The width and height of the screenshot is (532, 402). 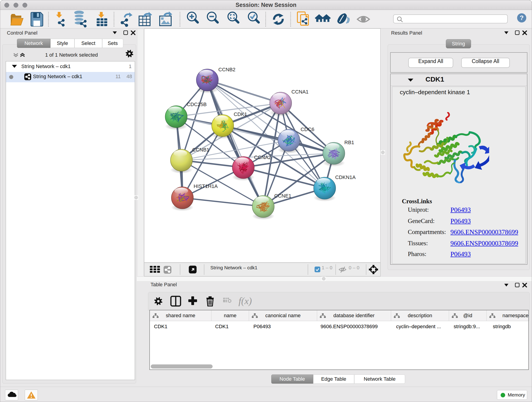 I want to click on svg-text: CDC25B, so click(x=197, y=104).